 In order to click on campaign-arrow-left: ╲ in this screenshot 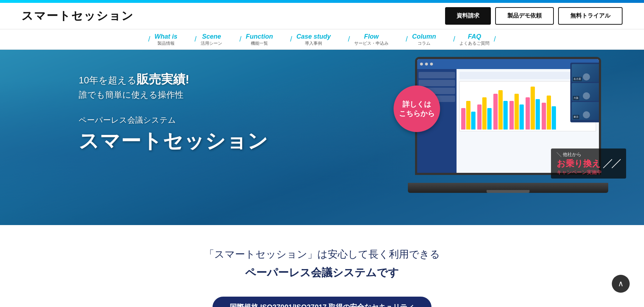, I will do `click(559, 155)`.